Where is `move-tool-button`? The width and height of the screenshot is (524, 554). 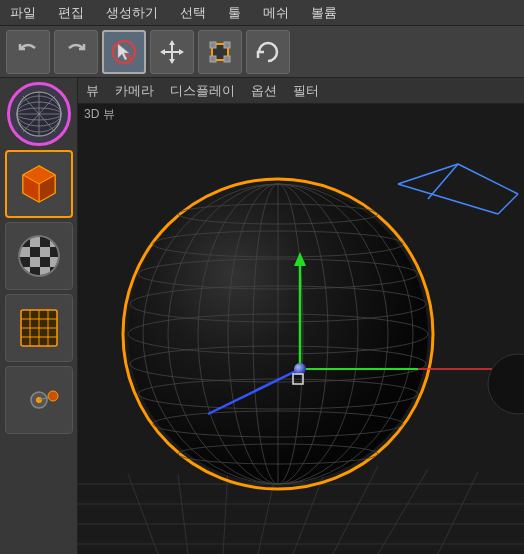 move-tool-button is located at coordinates (172, 52).